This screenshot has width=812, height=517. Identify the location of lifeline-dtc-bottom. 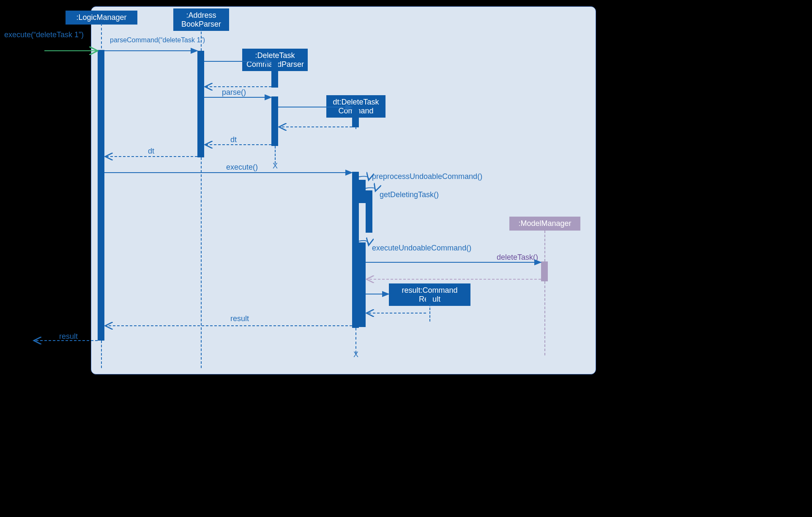
(356, 341).